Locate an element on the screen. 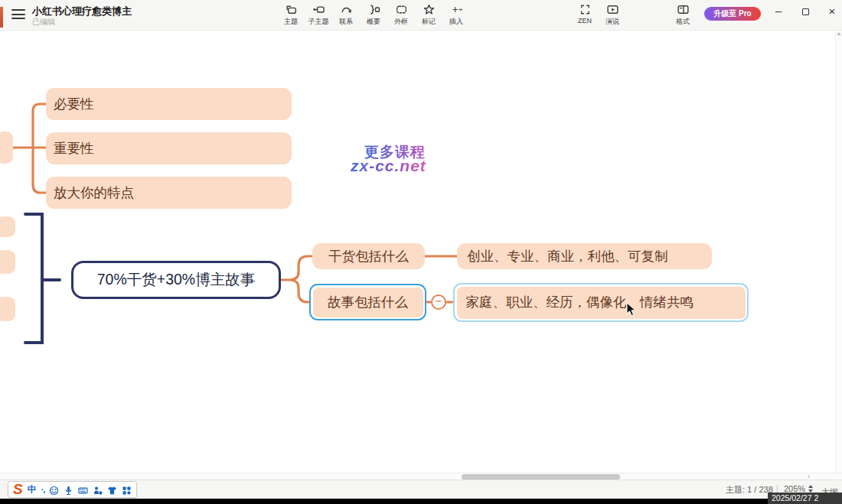 This screenshot has height=504, width=842. boundary-icon is located at coordinates (401, 9).